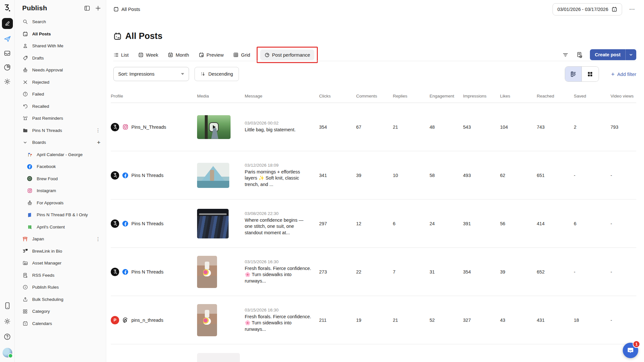 This screenshot has height=362, width=644. What do you see at coordinates (236, 55) in the screenshot?
I see `grid-icon` at bounding box center [236, 55].